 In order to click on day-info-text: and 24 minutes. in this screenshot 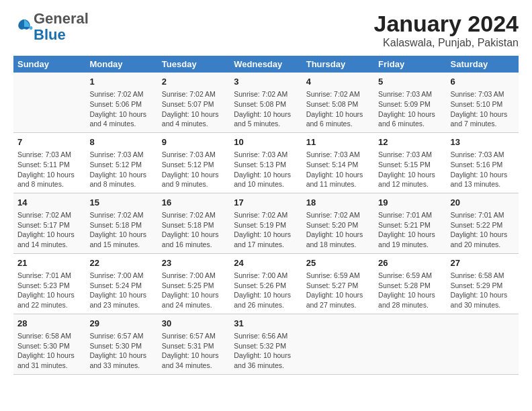, I will do `click(193, 305)`.